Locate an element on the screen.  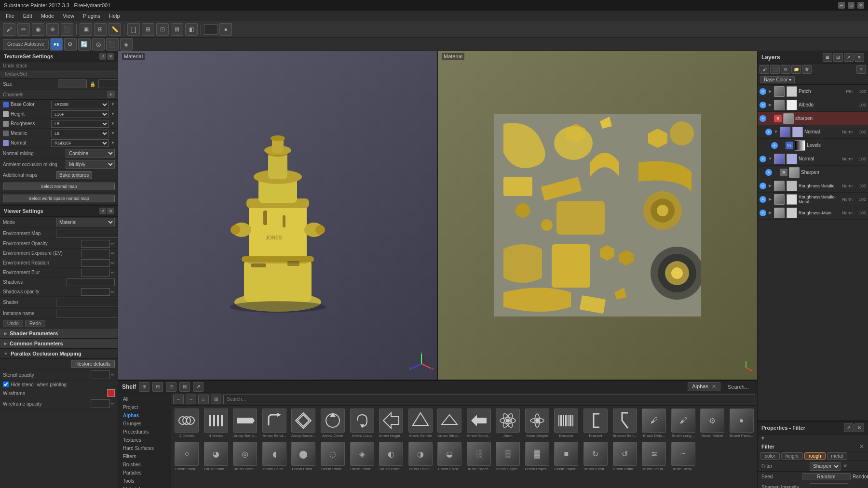
hide-stencil-checkbox is located at coordinates (6, 384).